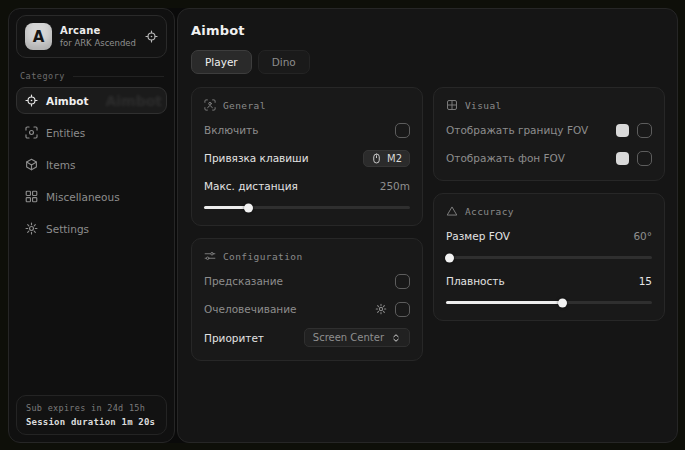 This screenshot has width=685, height=450. I want to click on sidebar-item-label: Entities, so click(66, 133).